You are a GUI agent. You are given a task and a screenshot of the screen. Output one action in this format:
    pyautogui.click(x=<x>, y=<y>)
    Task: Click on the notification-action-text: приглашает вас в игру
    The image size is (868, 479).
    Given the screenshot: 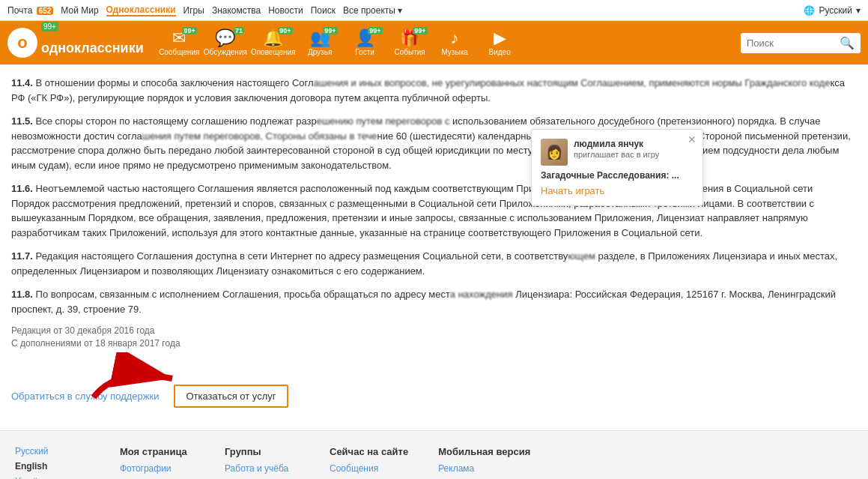 What is the action you would take?
    pyautogui.click(x=616, y=154)
    